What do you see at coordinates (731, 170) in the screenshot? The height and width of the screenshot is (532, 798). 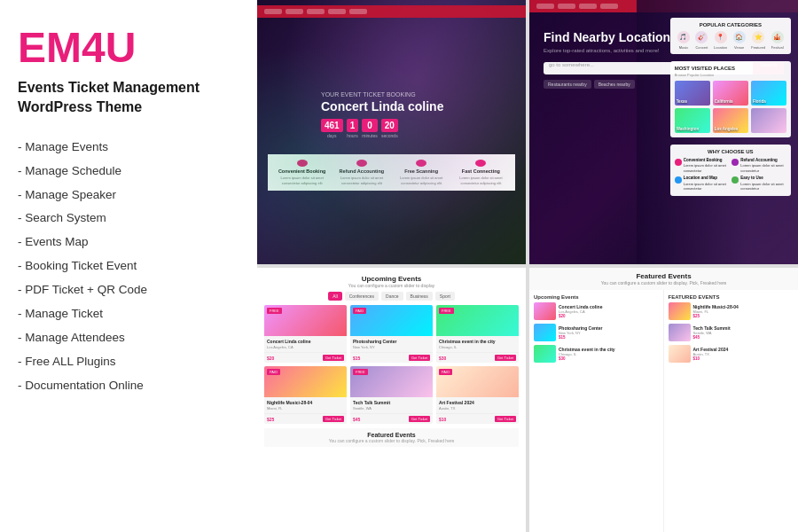 I see `ss2-why-panel: WHY CHOOSE US Convenient BookingLorem ip…` at bounding box center [731, 170].